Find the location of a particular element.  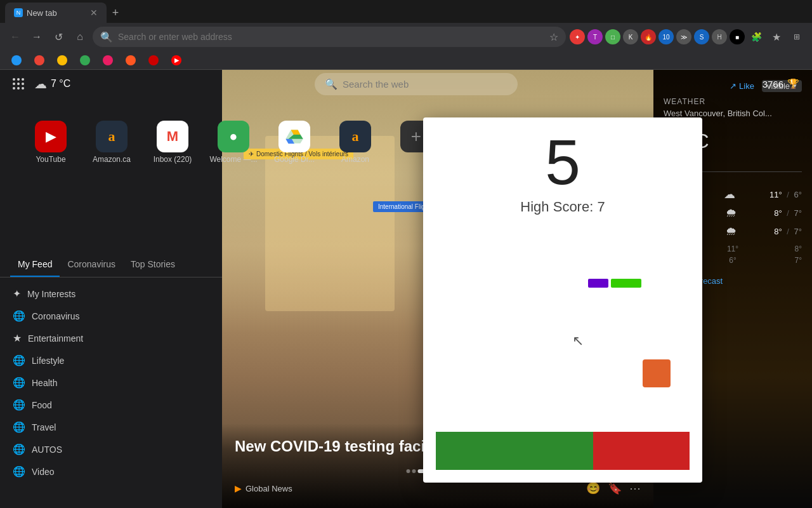

sidebar-item-my-interests: ✦ My Interests is located at coordinates (111, 293).